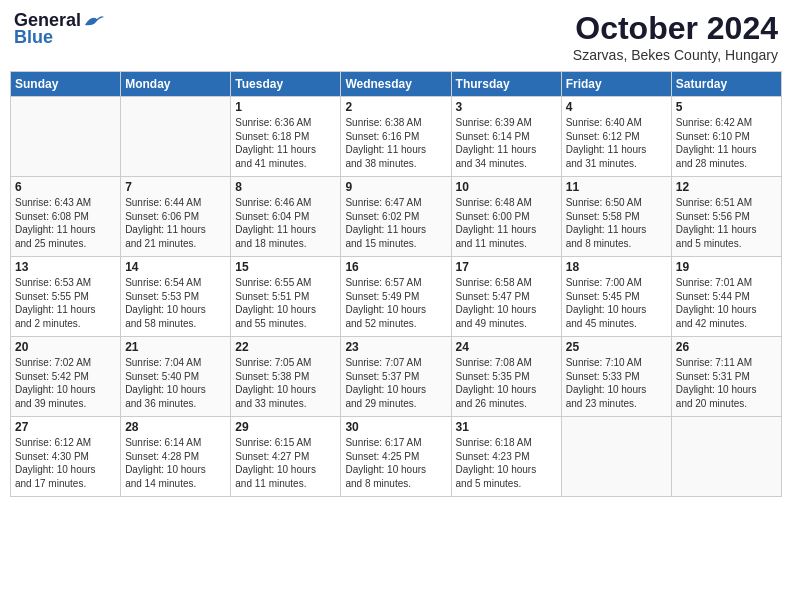  What do you see at coordinates (506, 377) in the screenshot?
I see `calendar-cell: 24Sunrise: 7:08 AM Sunset: 5:35 PM Dayli…` at bounding box center [506, 377].